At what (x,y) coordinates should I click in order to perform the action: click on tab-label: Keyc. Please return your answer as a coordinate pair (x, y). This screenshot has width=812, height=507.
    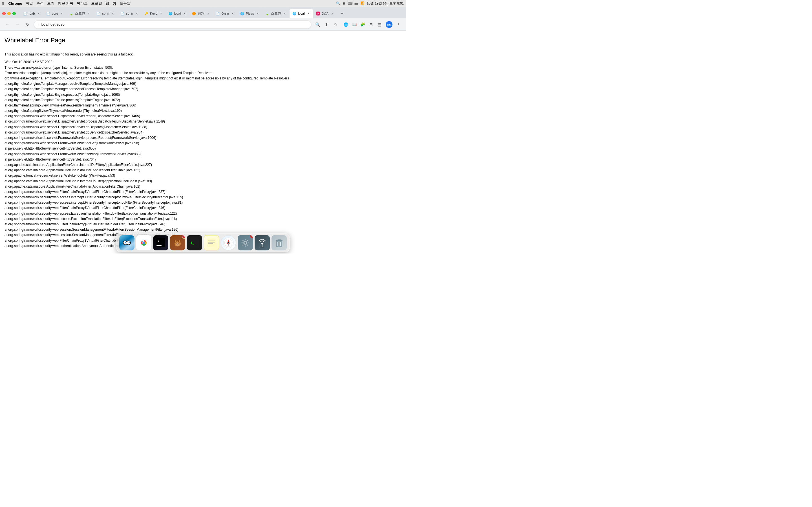
    Looking at the image, I should click on (154, 13).